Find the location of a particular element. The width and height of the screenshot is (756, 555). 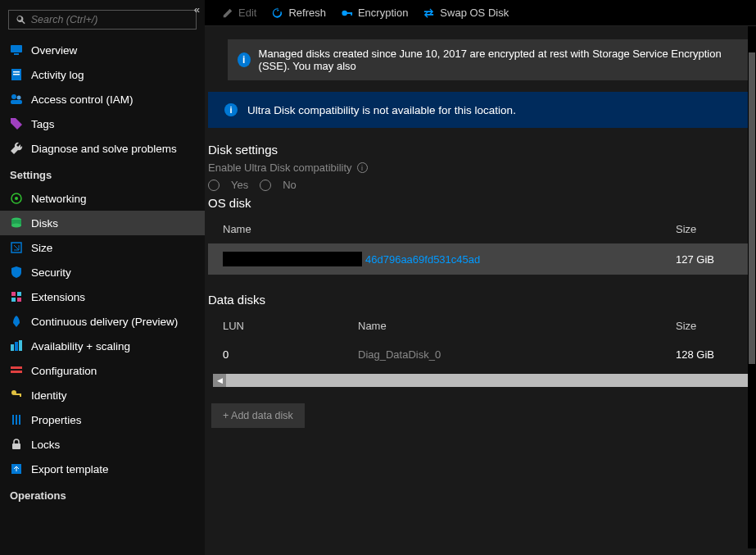

people-icon is located at coordinates (16, 99).